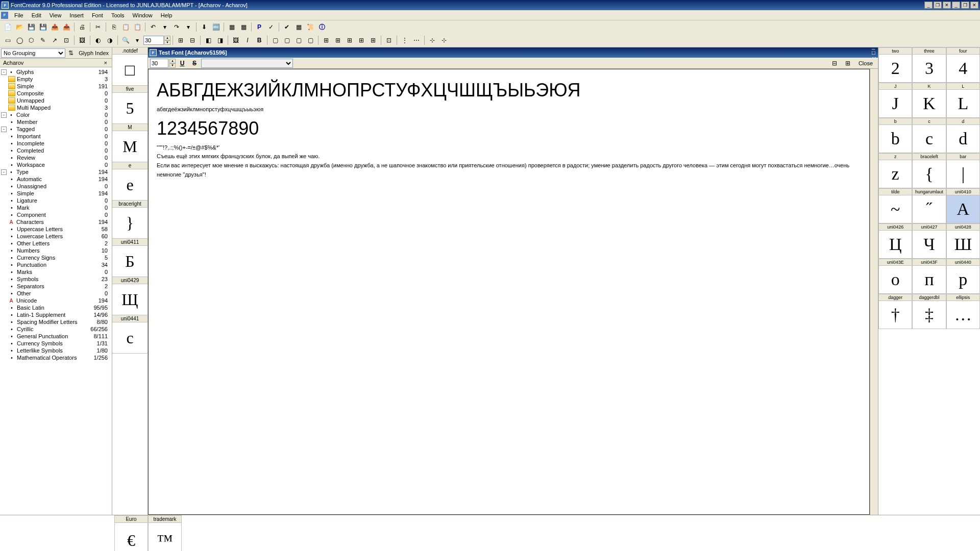 The height and width of the screenshot is (551, 980). I want to click on right-glyph-daggerdbl: daggerdbl‡, so click(929, 311).